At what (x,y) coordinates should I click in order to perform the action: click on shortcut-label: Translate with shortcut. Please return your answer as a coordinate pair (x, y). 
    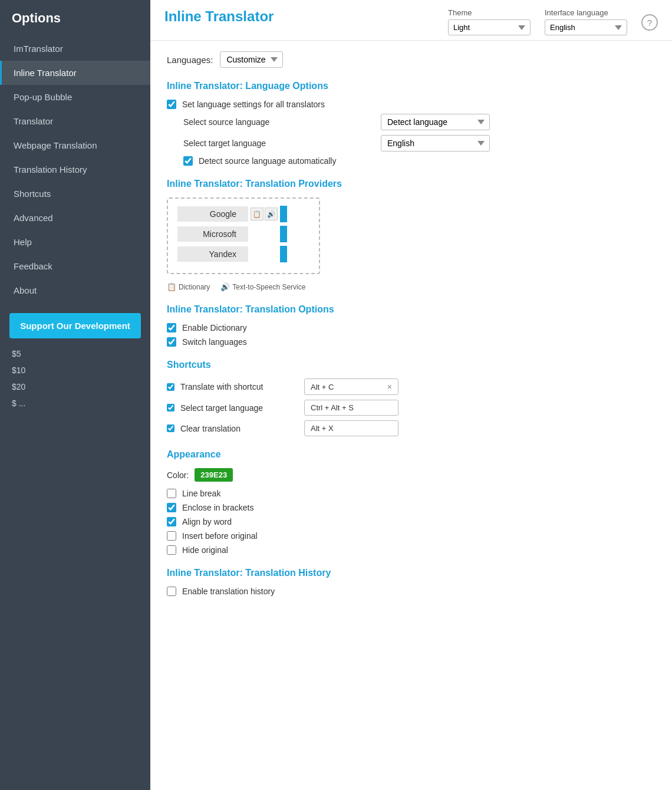
    Looking at the image, I should click on (239, 387).